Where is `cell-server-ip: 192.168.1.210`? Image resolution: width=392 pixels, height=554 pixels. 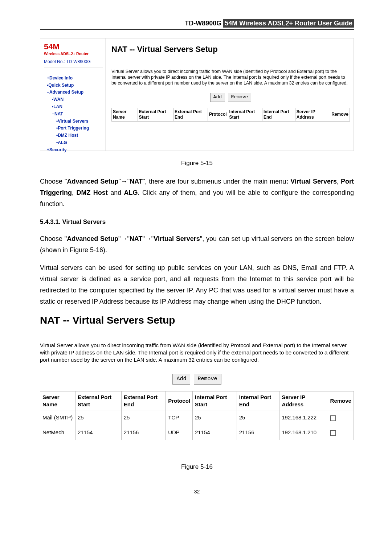 cell-server-ip: 192.168.1.210 is located at coordinates (303, 432).